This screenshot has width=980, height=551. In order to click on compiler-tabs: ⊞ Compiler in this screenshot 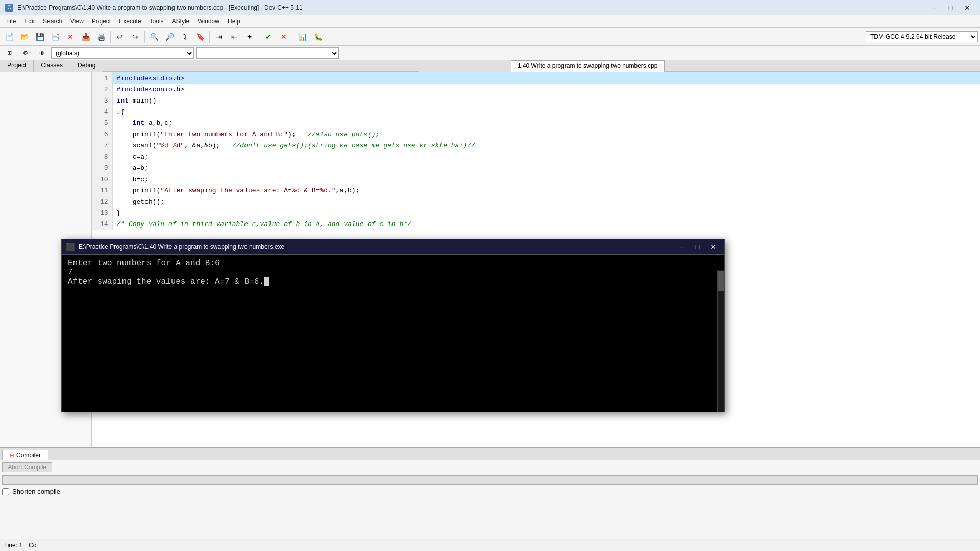, I will do `click(490, 454)`.